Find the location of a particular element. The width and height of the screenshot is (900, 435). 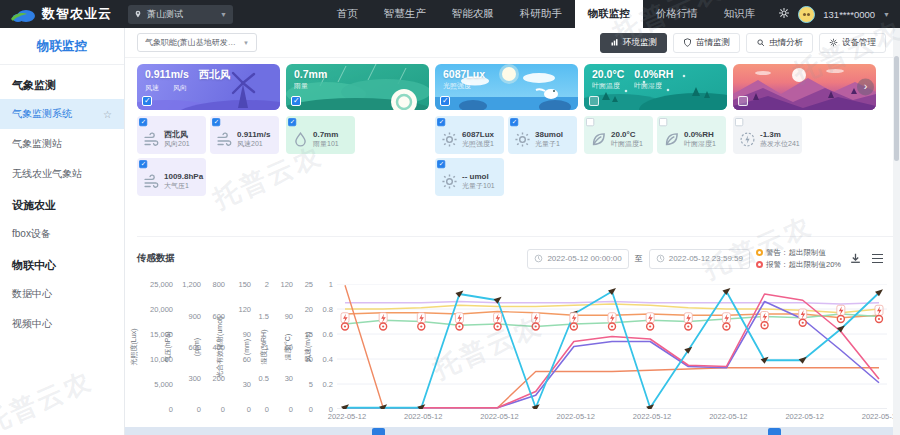

leaf-icon is located at coordinates (672, 140).